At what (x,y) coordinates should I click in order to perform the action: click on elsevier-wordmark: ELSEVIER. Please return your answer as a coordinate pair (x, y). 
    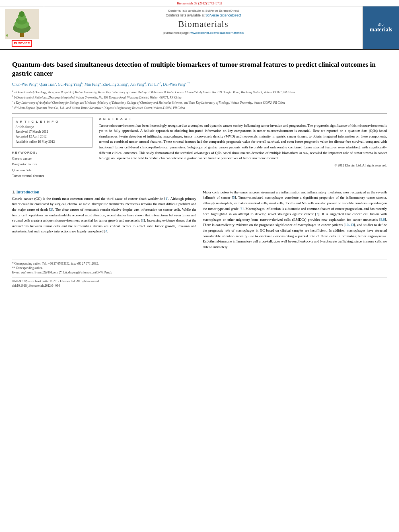
    Looking at the image, I should click on (22, 43).